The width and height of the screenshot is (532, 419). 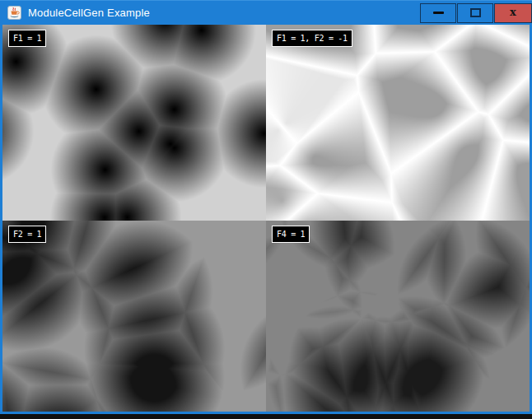 What do you see at coordinates (476, 13) in the screenshot?
I see `maximize-icon` at bounding box center [476, 13].